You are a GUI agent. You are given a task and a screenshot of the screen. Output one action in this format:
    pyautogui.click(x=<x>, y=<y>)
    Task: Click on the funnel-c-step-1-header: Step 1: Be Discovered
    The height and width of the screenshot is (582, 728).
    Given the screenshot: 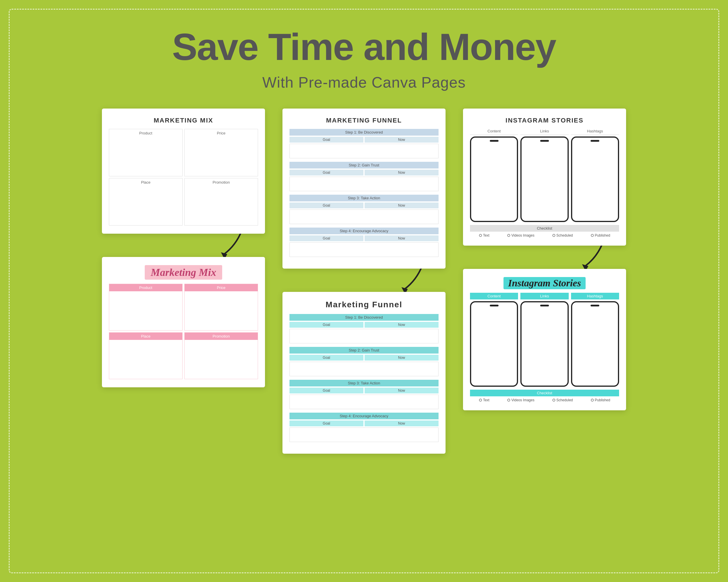 What is the action you would take?
    pyautogui.click(x=364, y=317)
    